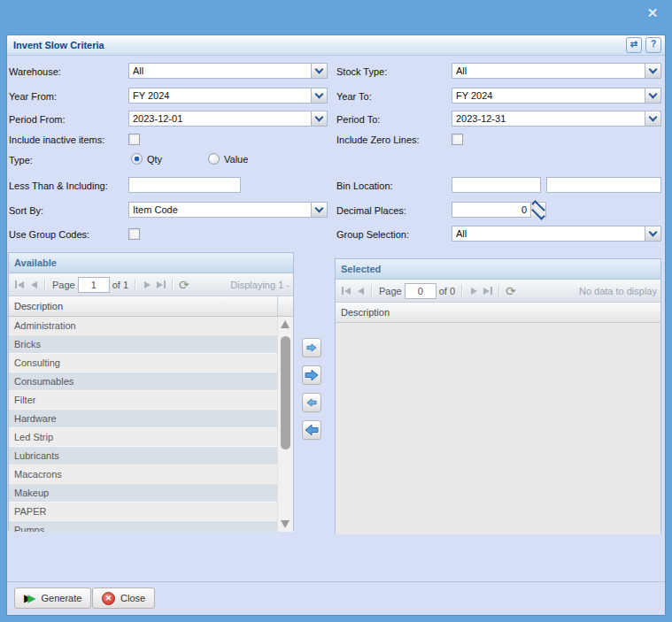  What do you see at coordinates (53, 598) in the screenshot?
I see `generate-button: ▶▶ Generate` at bounding box center [53, 598].